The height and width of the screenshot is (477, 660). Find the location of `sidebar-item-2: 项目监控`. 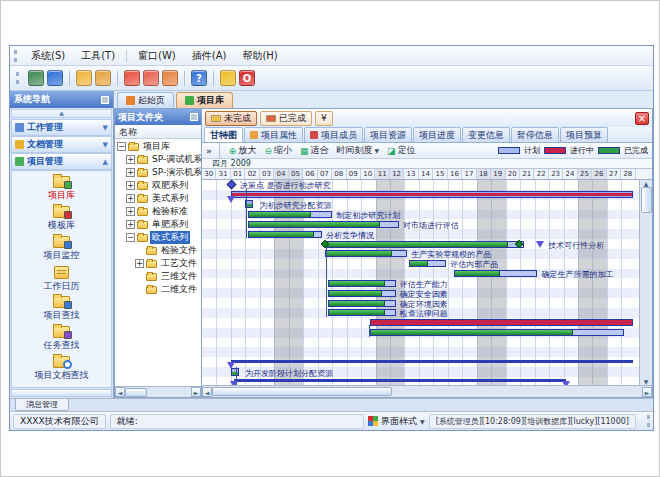

sidebar-item-2: 项目监控 is located at coordinates (62, 249).